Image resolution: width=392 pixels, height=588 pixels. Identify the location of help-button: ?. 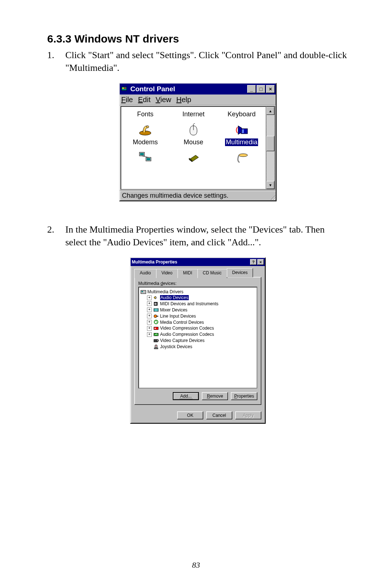
(253, 262).